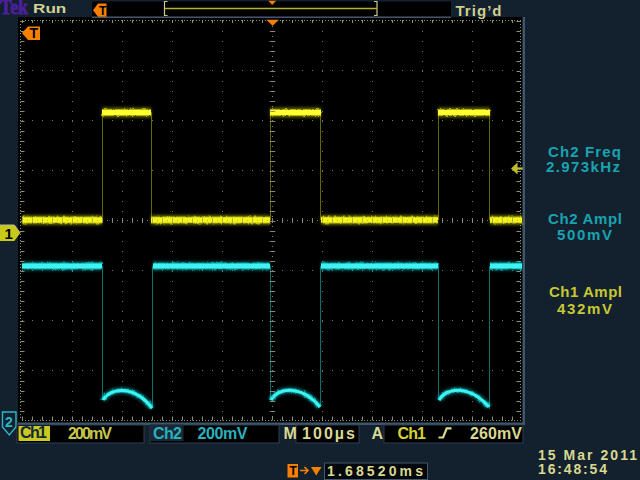  Describe the element at coordinates (584, 308) in the screenshot. I see `svg-text: 432mV` at that location.